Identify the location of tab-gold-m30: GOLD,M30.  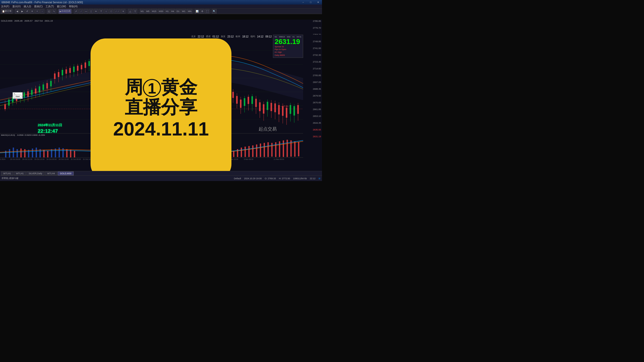
(66, 173).